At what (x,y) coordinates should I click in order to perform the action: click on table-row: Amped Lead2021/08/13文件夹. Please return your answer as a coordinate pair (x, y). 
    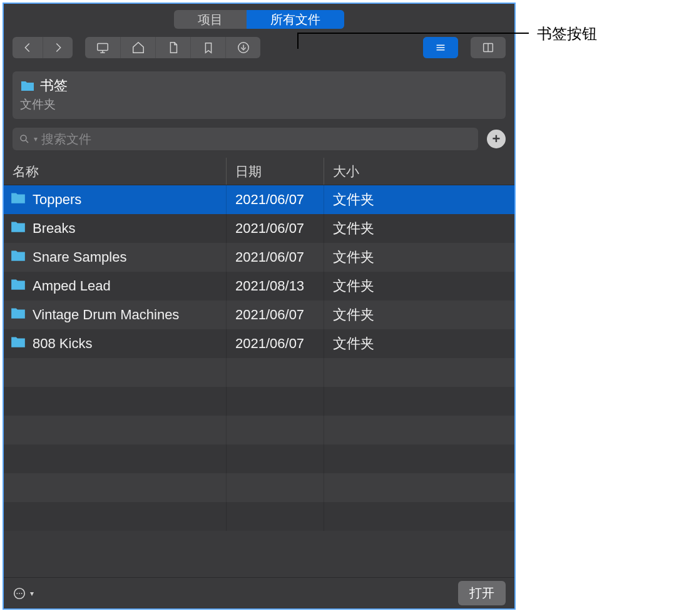
    Looking at the image, I should click on (259, 286).